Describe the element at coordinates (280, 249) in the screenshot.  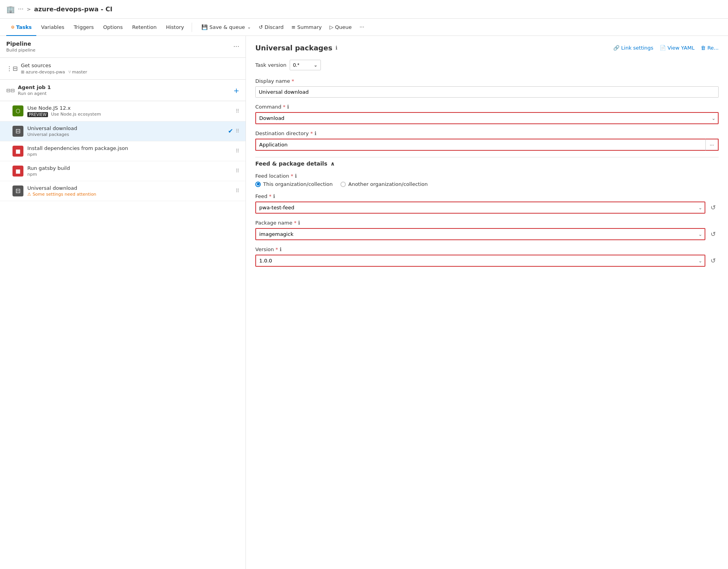
I see `version-info-icon: ℹ` at that location.